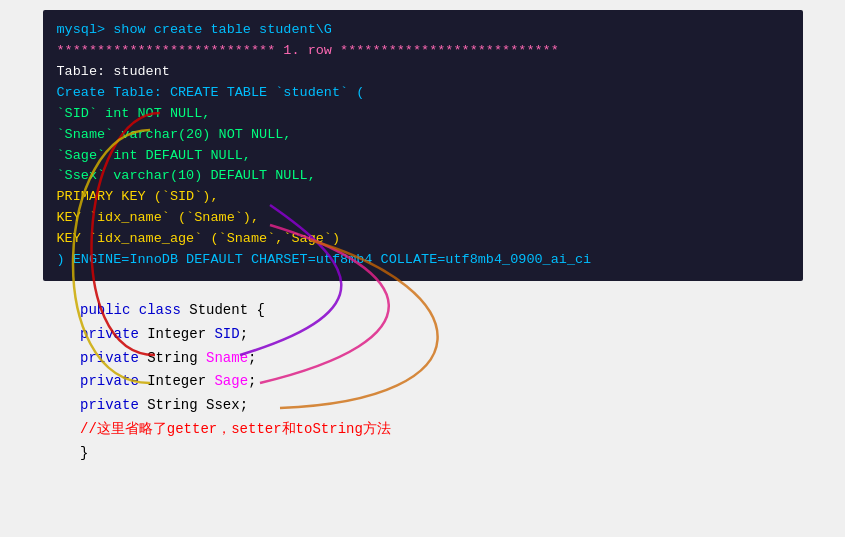 The image size is (845, 537). Describe the element at coordinates (423, 198) in the screenshot. I see `terminal-pk: PRIMARY KEY (`SID`),` at that location.